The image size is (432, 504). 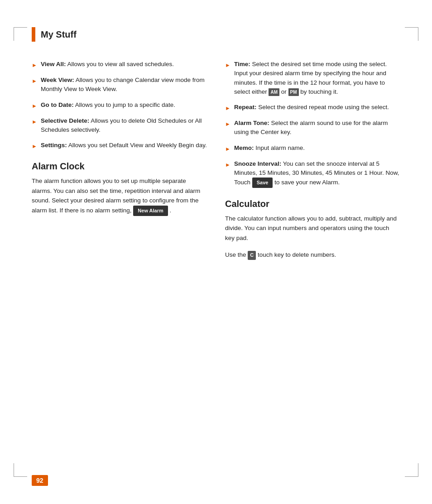 What do you see at coordinates (120, 64) in the screenshot?
I see `list-item: ► View All: Allows you to view all saved…` at bounding box center [120, 64].